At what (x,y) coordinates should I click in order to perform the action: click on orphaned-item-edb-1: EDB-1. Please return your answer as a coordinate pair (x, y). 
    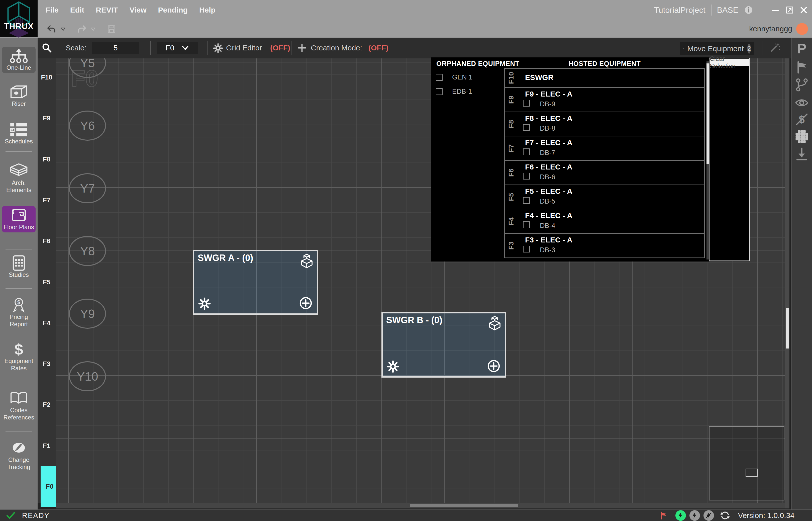
    Looking at the image, I should click on (454, 91).